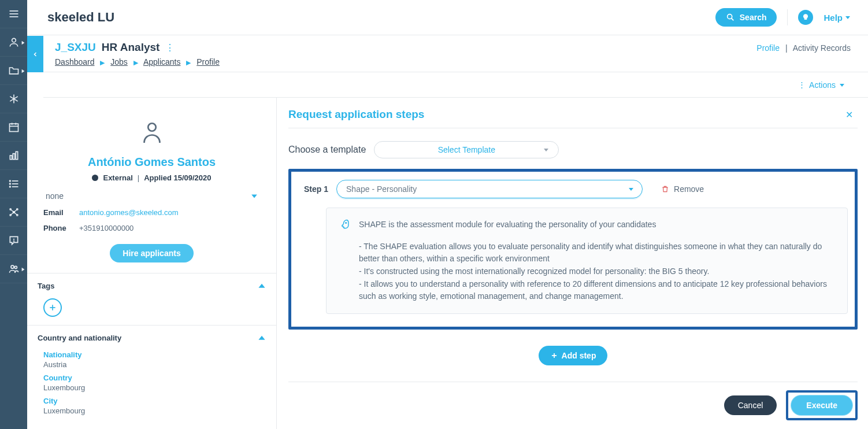 The height and width of the screenshot is (429, 868). What do you see at coordinates (14, 213) in the screenshot?
I see `network-icon` at bounding box center [14, 213].